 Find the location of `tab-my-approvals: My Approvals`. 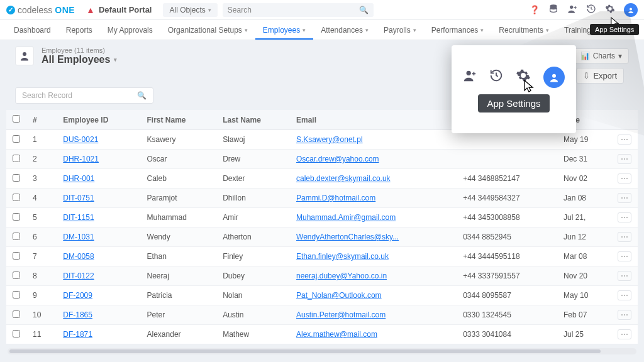

tab-my-approvals: My Approvals is located at coordinates (130, 30).